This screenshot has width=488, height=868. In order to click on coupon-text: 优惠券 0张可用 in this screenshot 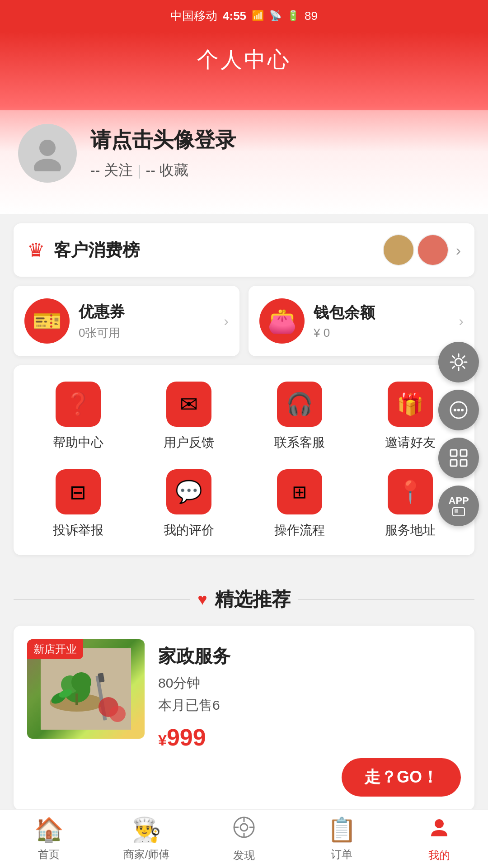, I will do `click(149, 321)`.